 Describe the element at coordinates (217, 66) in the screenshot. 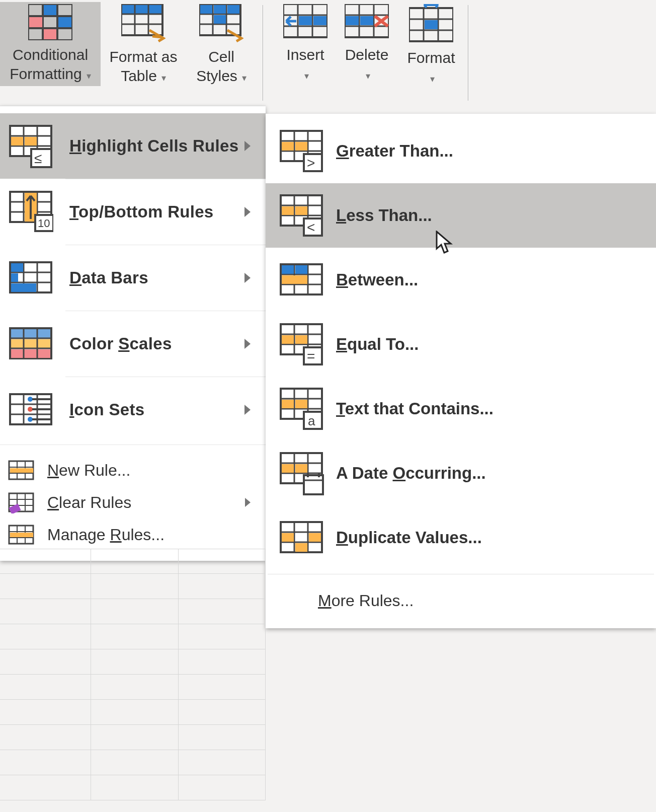

I see `cell-styles-label: Cell Styles` at that location.